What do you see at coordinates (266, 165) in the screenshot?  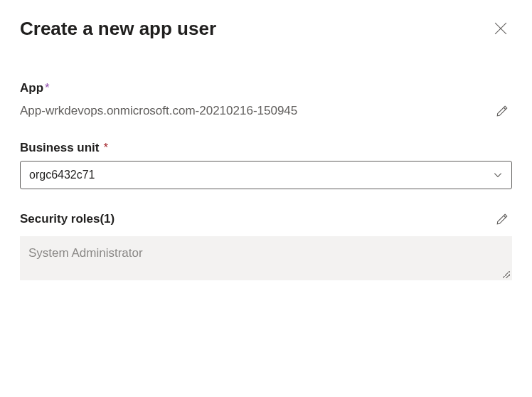 I see `business-unit-field-group: Business unit* orgc6432c71` at bounding box center [266, 165].